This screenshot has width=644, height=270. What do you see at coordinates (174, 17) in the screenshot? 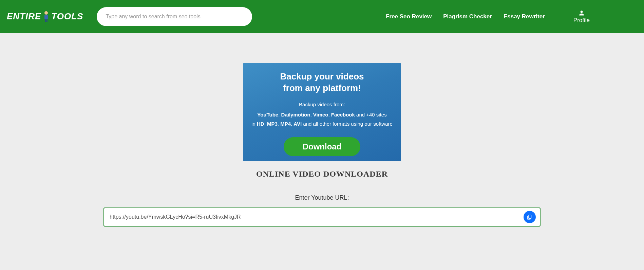
I see `search-wrap` at bounding box center [174, 17].